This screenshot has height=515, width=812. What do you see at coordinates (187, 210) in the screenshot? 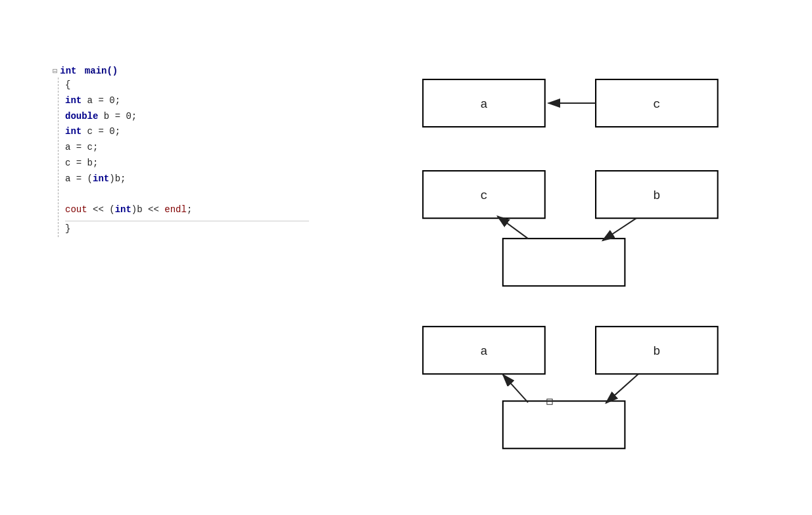
I see `code-line-7: cout << (int)b << endl;` at bounding box center [187, 210].